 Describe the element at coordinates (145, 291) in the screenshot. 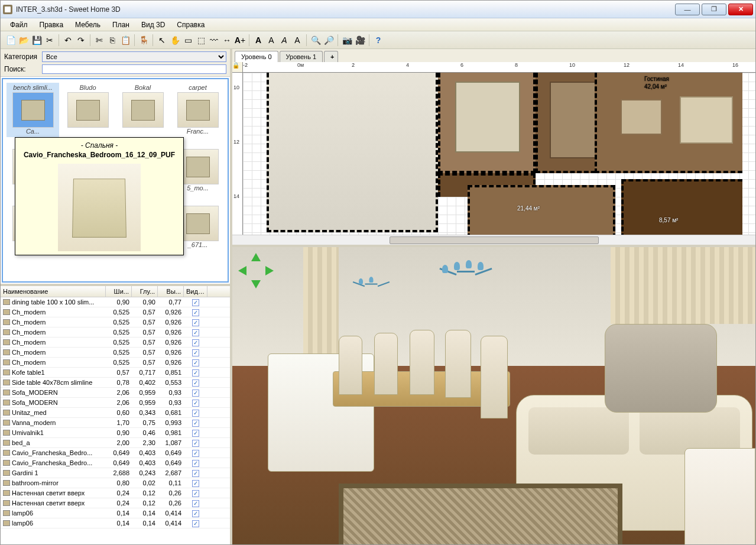

I see `col-depth: Глу...` at that location.